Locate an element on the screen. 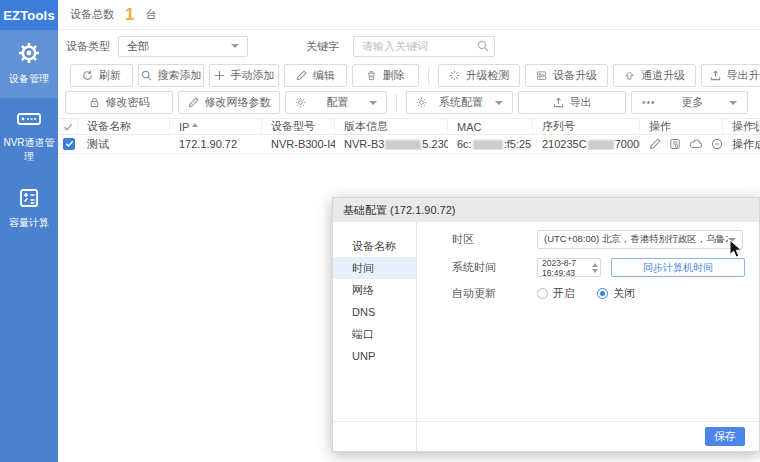  device-mac-cell: 6c::f5:25 is located at coordinates (490, 144).